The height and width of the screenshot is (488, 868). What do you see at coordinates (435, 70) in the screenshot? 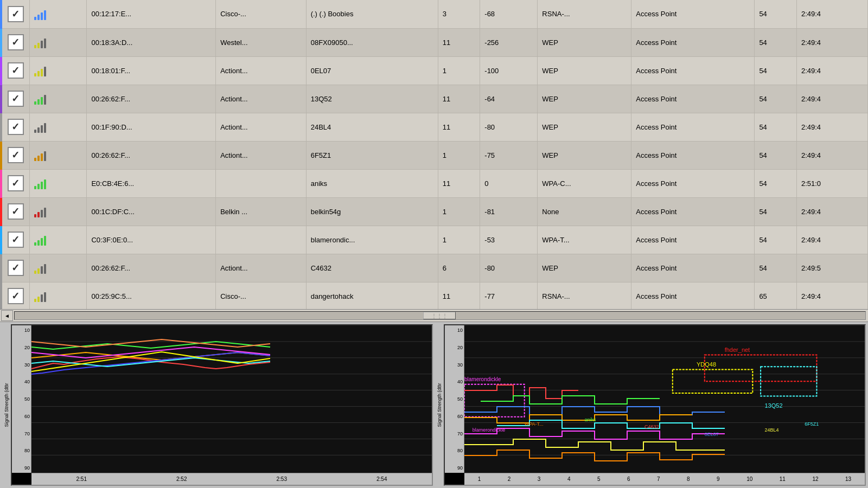
I see `table-row: 00:18:01:F... Actiont... 0EL07 1 -100 WE…` at bounding box center [435, 70].